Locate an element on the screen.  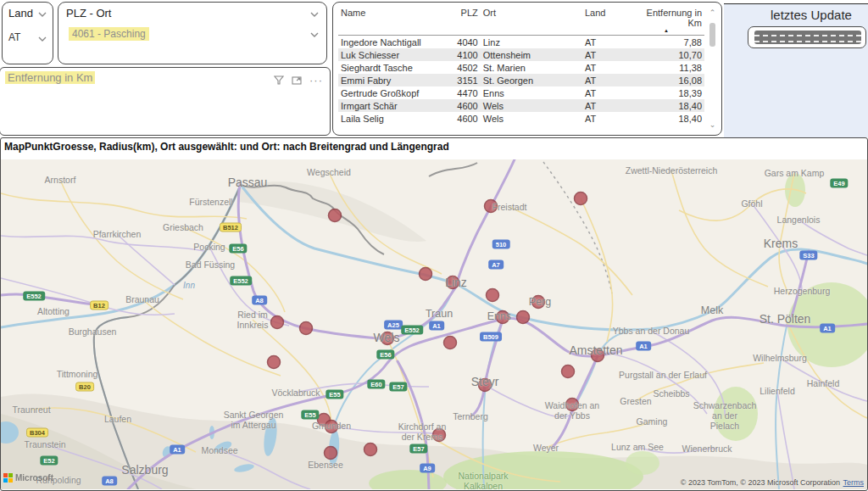
map-place-label: Pocking is located at coordinates (209, 247).